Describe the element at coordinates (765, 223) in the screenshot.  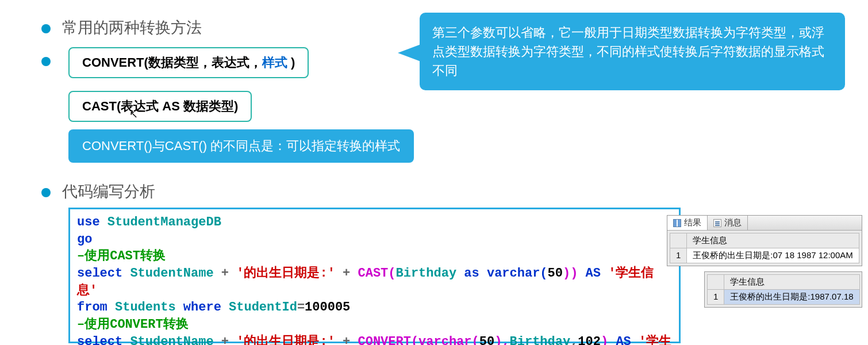
I see `results-tabs: 结果 消息` at that location.